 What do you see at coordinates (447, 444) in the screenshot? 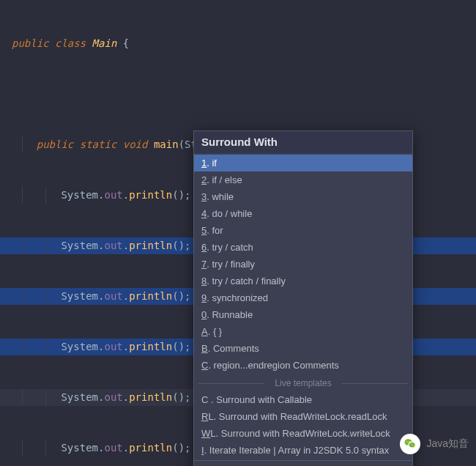
I see `watermark-text: Java知音` at bounding box center [447, 444].